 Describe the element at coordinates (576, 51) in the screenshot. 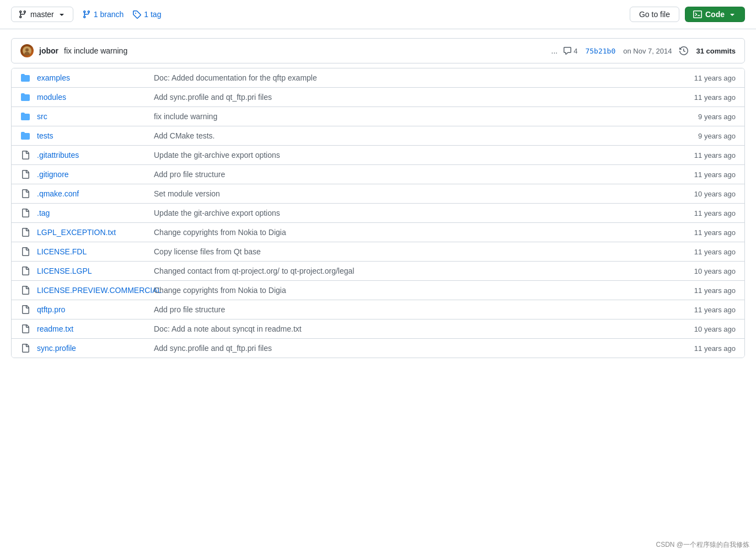

I see `chat-count-value: 4` at that location.